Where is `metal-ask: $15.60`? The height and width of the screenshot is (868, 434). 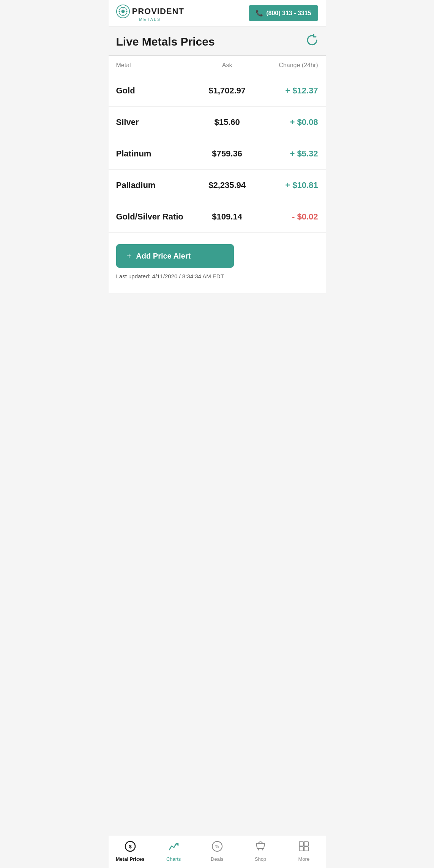 metal-ask: $15.60 is located at coordinates (227, 122).